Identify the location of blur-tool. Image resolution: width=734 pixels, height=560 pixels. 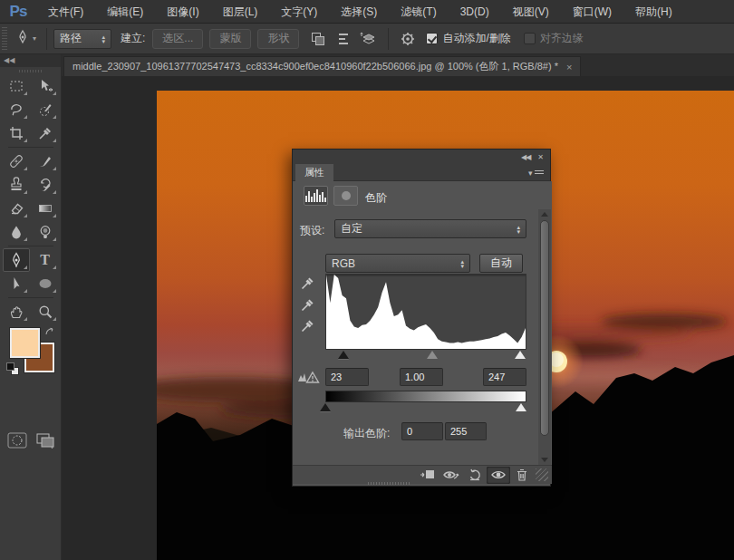
(16, 232).